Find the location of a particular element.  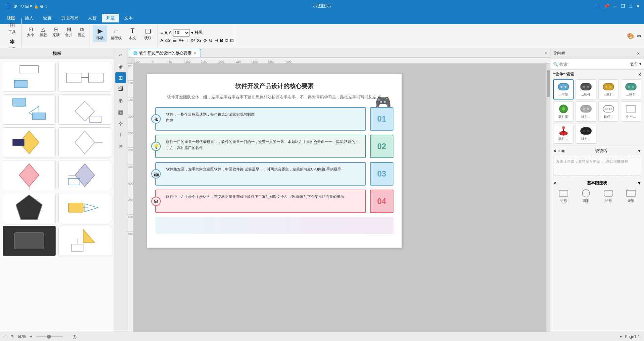

strikethrough-icon: dS is located at coordinates (168, 40).